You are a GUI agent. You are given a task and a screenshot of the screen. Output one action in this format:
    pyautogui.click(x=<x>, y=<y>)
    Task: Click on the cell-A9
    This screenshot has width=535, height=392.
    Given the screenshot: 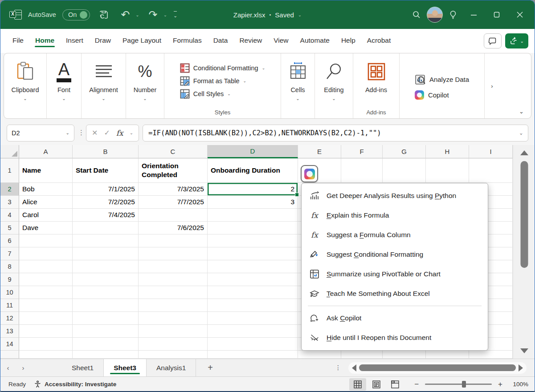 What is the action you would take?
    pyautogui.click(x=46, y=279)
    